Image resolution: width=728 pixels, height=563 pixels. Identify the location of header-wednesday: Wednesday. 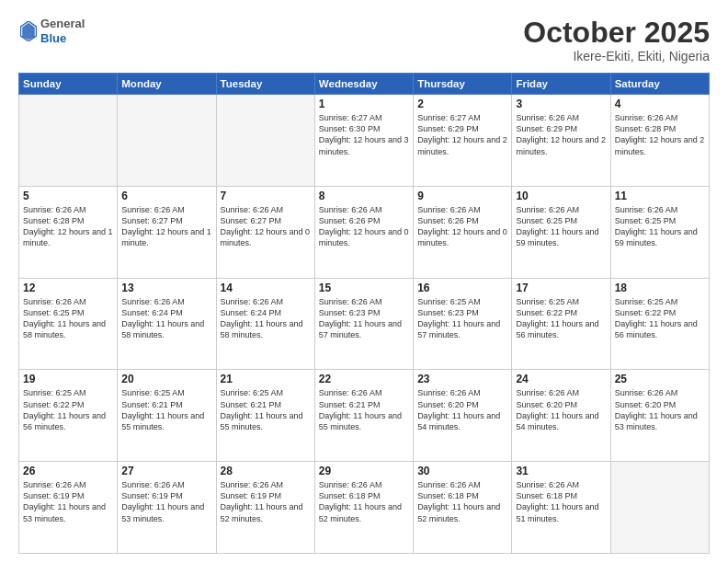
(364, 85).